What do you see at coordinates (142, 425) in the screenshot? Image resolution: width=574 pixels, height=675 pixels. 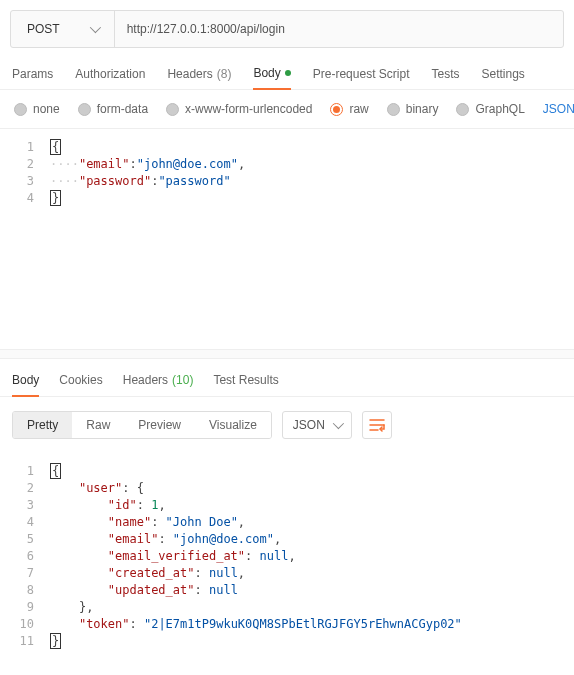 I see `view-mode-segment: Pretty Raw Preview Visualize` at bounding box center [142, 425].